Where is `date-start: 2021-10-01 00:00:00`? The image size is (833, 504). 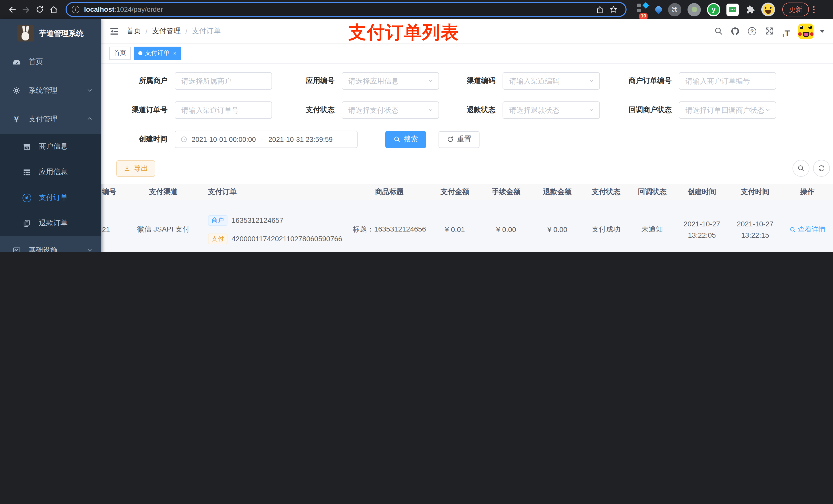
date-start: 2021-10-01 00:00:00 is located at coordinates (224, 139).